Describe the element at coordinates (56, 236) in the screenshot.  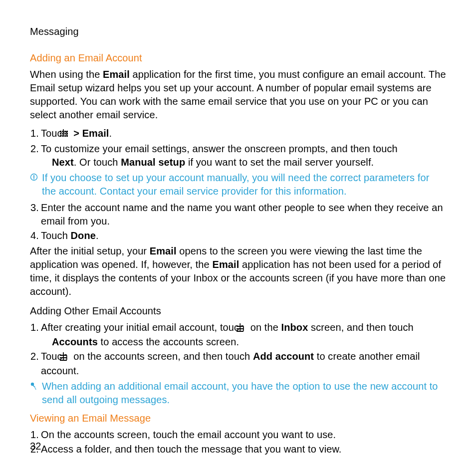
I see `text: Touch` at that location.